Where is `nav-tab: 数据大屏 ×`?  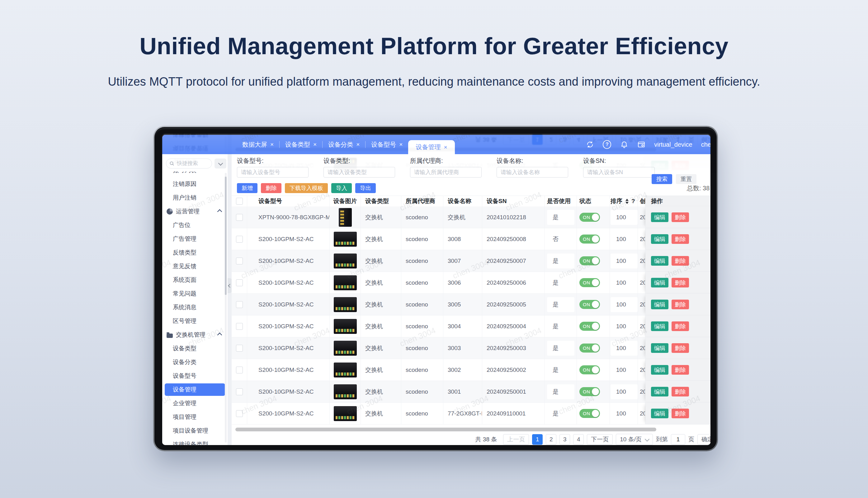 nav-tab: 数据大屏 × is located at coordinates (258, 144).